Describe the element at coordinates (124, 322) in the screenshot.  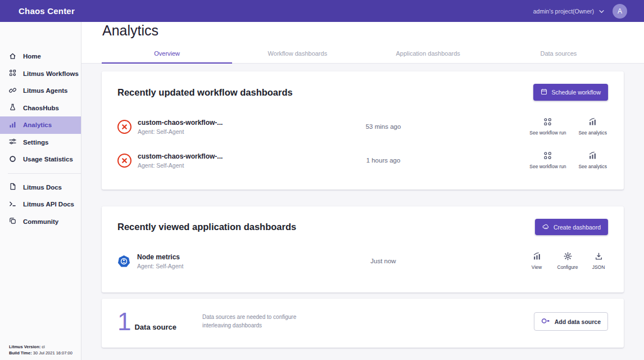
I see `data-source-count: 1` at that location.